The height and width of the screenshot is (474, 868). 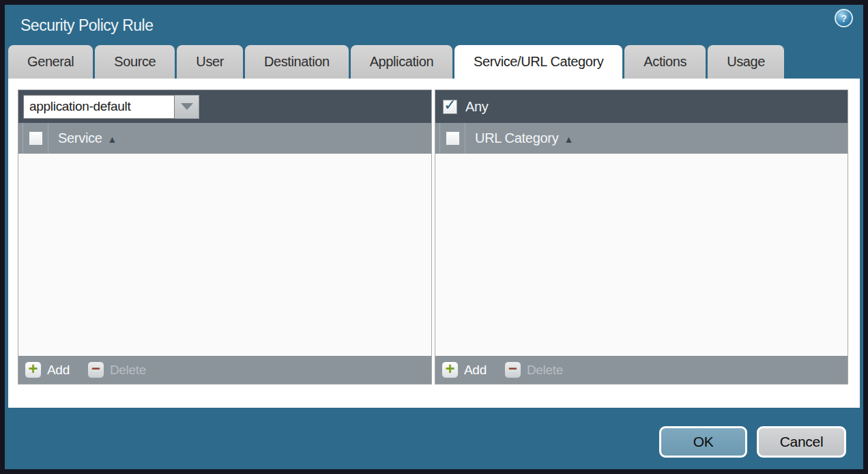 I want to click on tab-user: User, so click(x=210, y=61).